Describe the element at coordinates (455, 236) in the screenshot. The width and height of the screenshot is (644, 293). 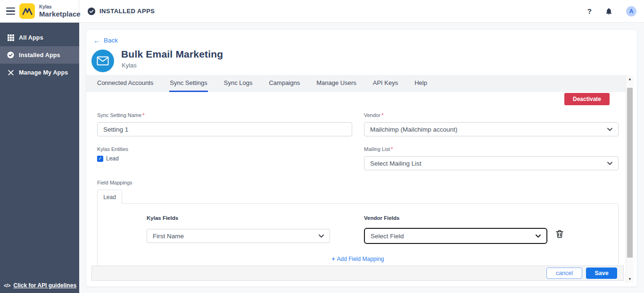
I see `vendor-field-select: Select Field` at that location.